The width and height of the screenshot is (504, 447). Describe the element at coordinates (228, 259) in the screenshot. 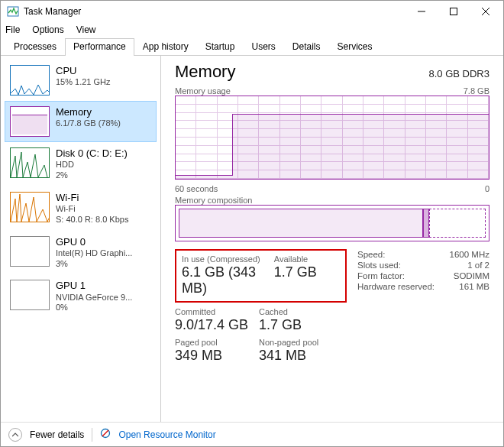

I see `in-use-label: In use (Compressed)` at that location.